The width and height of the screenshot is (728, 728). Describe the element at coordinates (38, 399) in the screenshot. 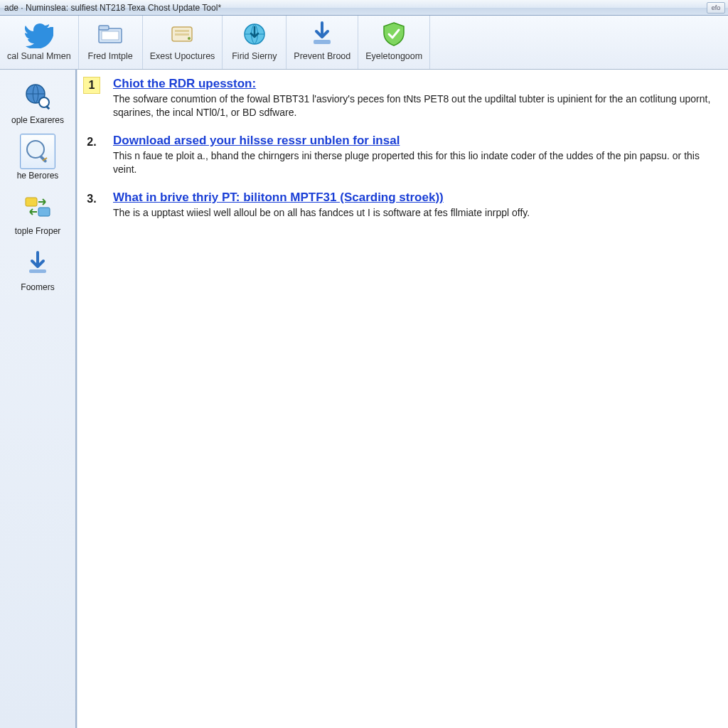

I see `sidebar: ople Exareres he Berores tople Froper Fo…` at that location.